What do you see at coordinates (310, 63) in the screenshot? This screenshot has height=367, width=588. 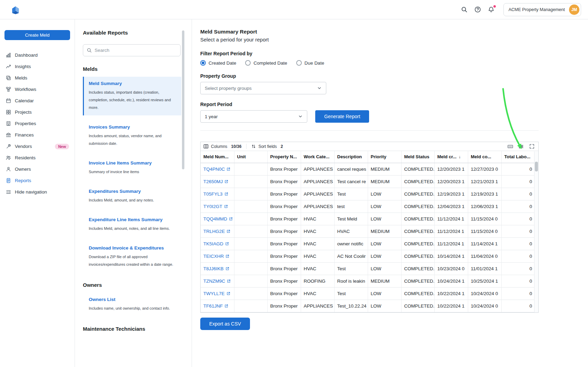 I see `radio-option: Due Date` at bounding box center [310, 63].